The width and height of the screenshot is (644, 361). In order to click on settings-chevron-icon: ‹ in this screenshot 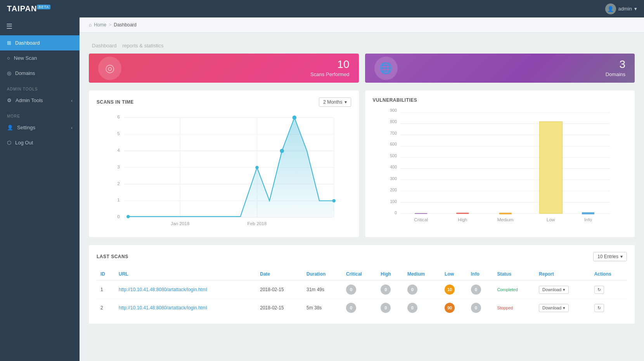, I will do `click(72, 128)`.